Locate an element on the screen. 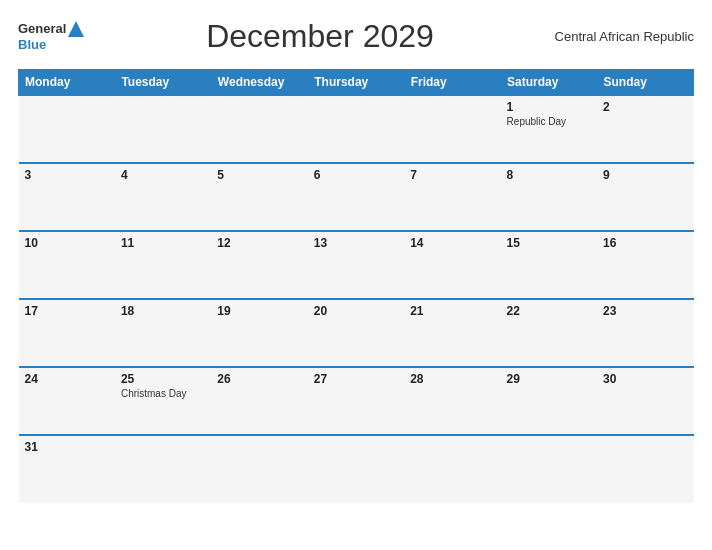 The height and width of the screenshot is (550, 712). header-thursday: Thursday is located at coordinates (356, 83).